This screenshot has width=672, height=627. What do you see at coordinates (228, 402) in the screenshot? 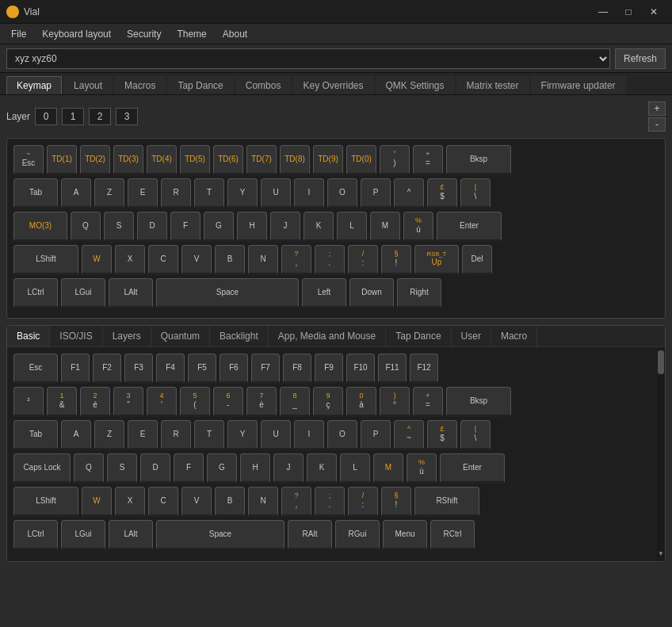
I see `lower-key-6-dash: 6-` at bounding box center [228, 402].